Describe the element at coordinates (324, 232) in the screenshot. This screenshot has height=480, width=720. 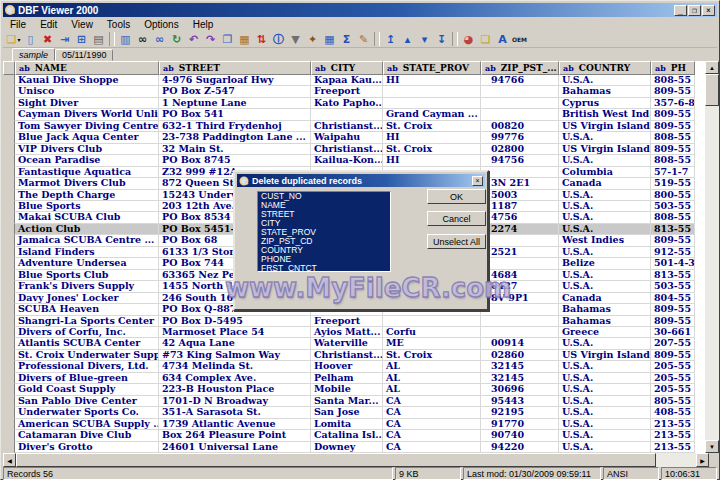
I see `field-listbox: CUST_NONAMESTREETCITYSTATE_PROVZIP_PST_C…` at that location.